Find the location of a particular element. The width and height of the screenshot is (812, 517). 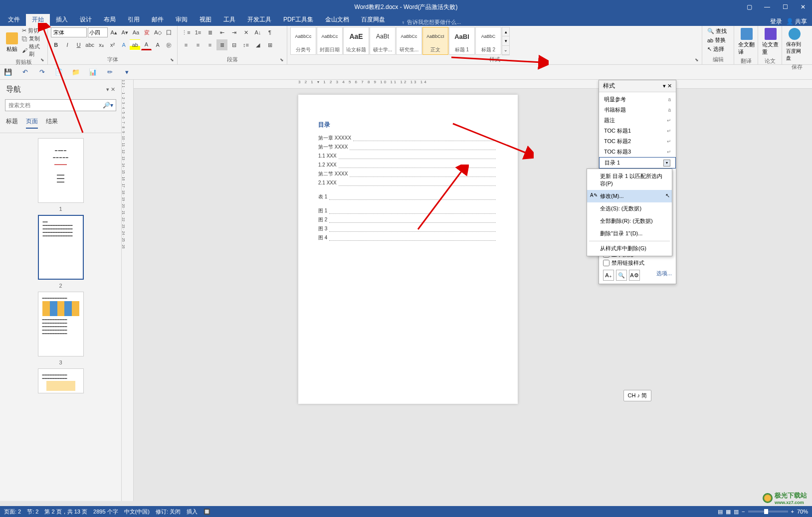

qat-redo: ↷ is located at coordinates (42, 72).